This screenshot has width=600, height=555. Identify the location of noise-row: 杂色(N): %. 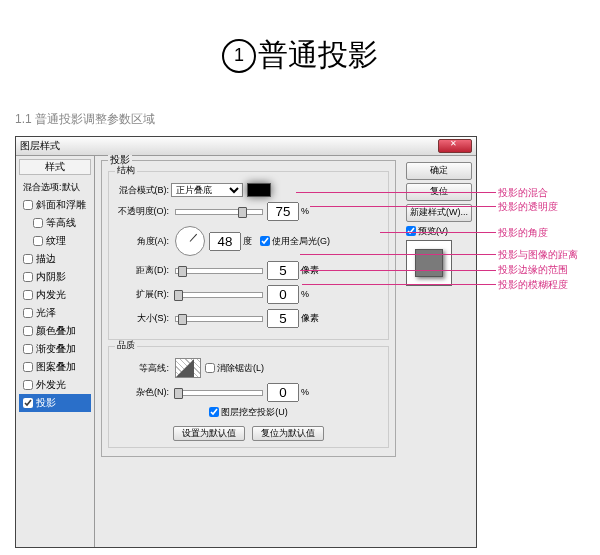
(248, 392).